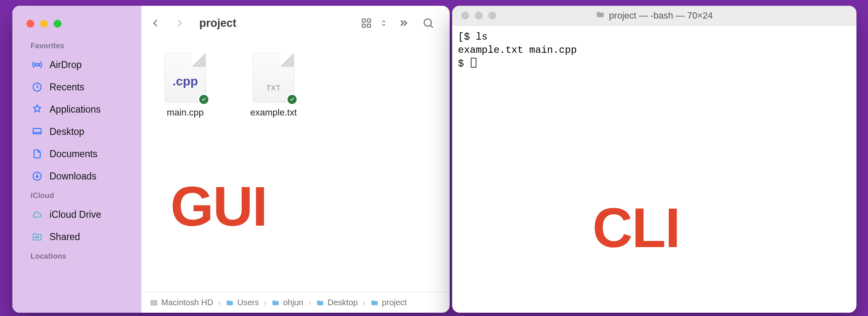 This screenshot has width=868, height=316. Describe the element at coordinates (182, 303) in the screenshot. I see `path-item: Macintosh HD` at that location.